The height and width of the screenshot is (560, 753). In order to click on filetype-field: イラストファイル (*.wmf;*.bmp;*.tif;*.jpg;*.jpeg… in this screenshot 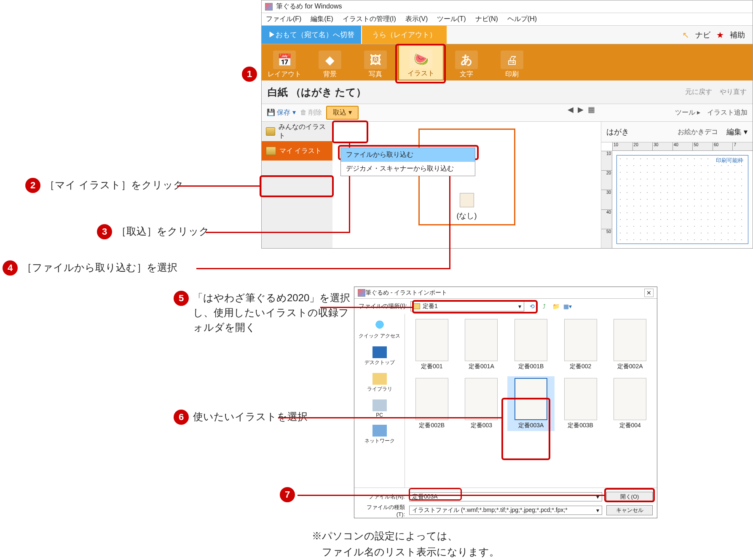, I will do `click(506, 510)`.